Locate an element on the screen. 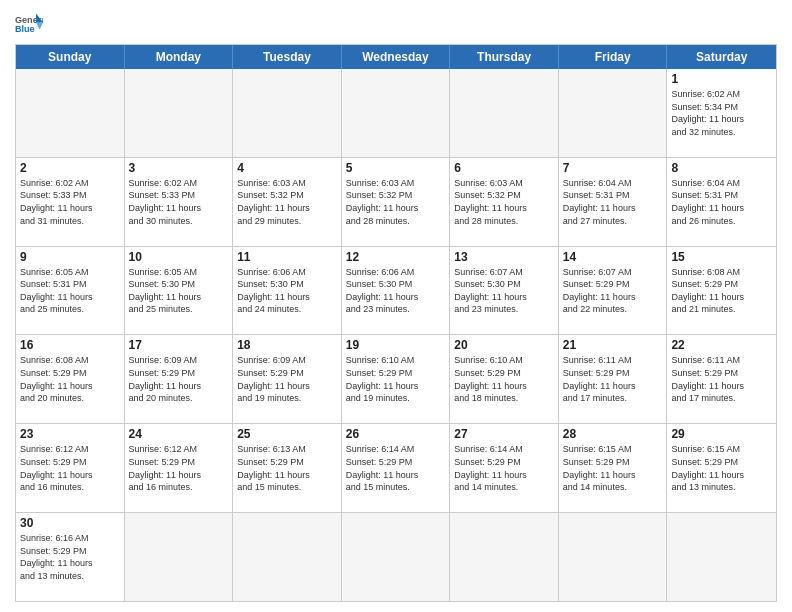 The height and width of the screenshot is (612, 792). day-number: 22 is located at coordinates (722, 345).